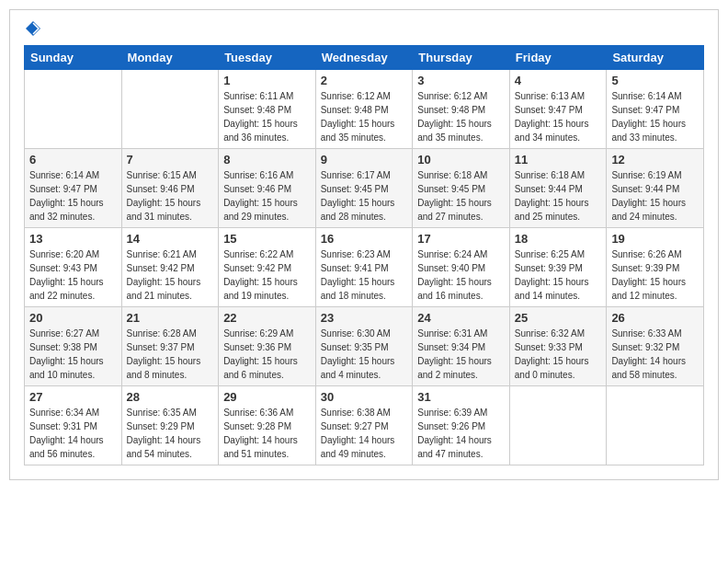 The image size is (728, 563). What do you see at coordinates (364, 81) in the screenshot?
I see `day-number: 2` at bounding box center [364, 81].